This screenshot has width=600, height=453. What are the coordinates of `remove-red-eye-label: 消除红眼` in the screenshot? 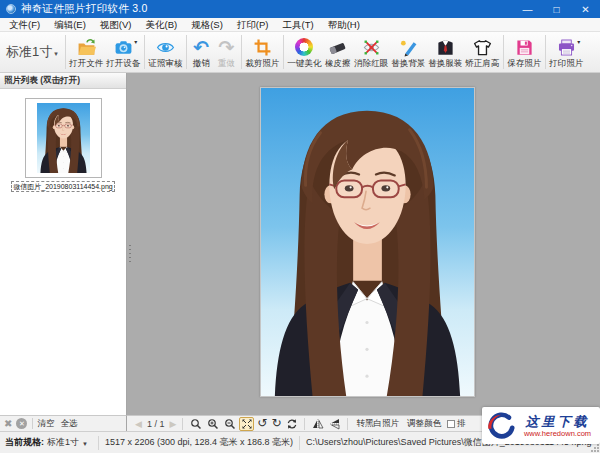 It's located at (371, 63).